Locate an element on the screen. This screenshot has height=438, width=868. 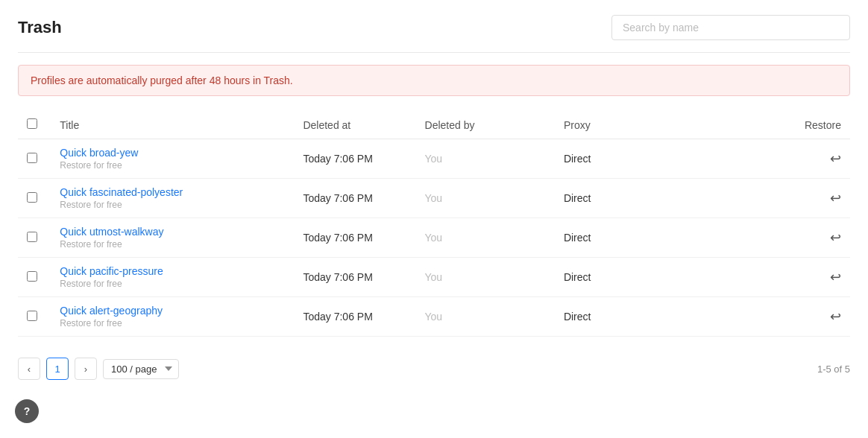
row-title-cell: Quick pacific-pressure Restore for free is located at coordinates (172, 277).